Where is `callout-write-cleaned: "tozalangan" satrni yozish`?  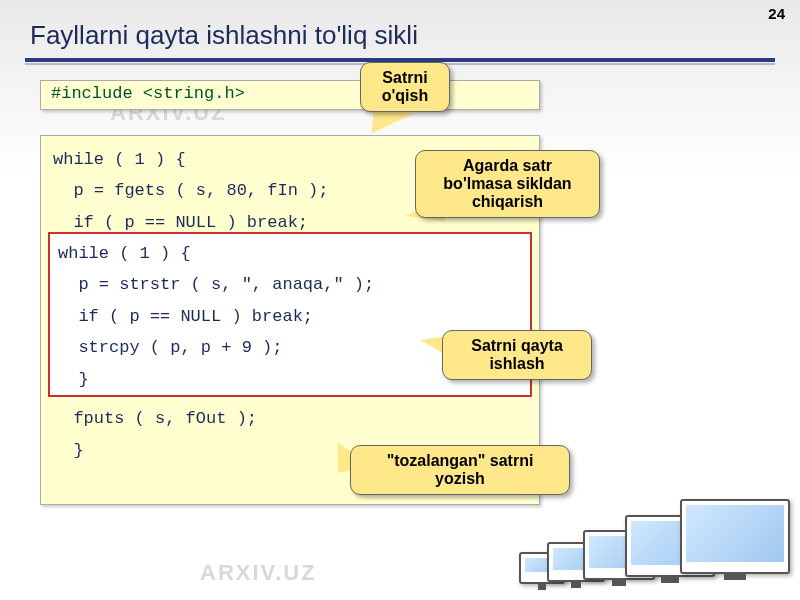 callout-write-cleaned: "tozalangan" satrni yozish is located at coordinates (460, 470).